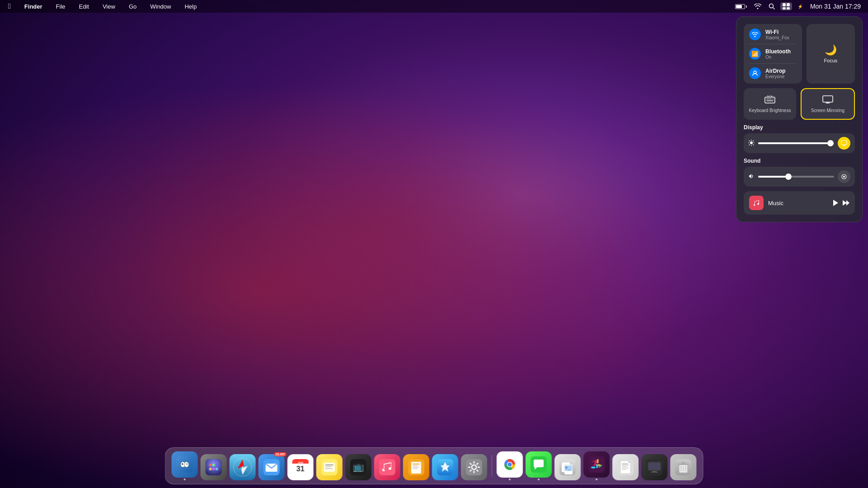 The height and width of the screenshot is (488, 868). What do you see at coordinates (539, 479) in the screenshot?
I see `messages-dot` at bounding box center [539, 479].